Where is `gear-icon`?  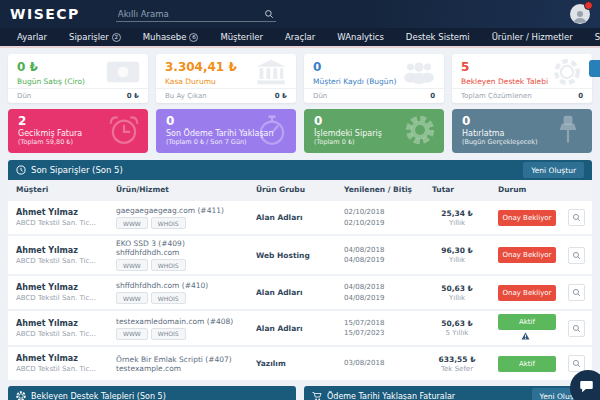 gear-icon is located at coordinates (420, 132).